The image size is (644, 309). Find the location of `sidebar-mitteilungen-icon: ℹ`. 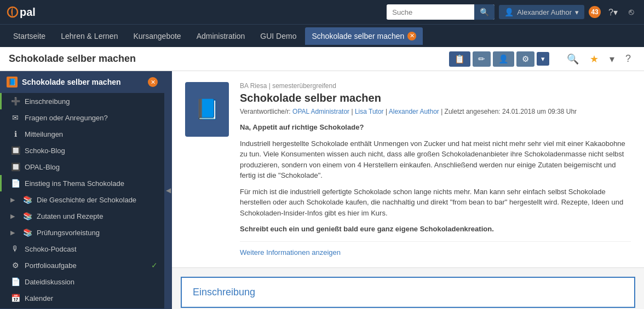

sidebar-mitteilungen-icon: ℹ is located at coordinates (15, 134).